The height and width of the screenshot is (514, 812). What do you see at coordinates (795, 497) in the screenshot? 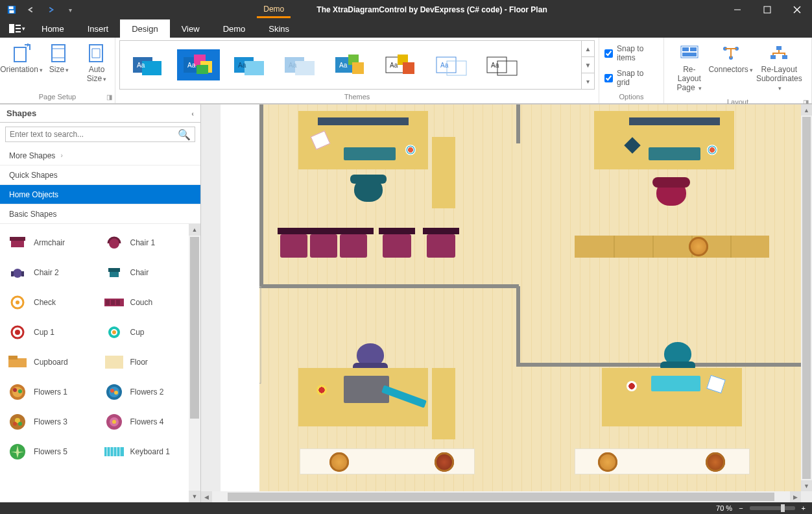
I see `canvas-hscroll-right: ▶` at bounding box center [795, 497].